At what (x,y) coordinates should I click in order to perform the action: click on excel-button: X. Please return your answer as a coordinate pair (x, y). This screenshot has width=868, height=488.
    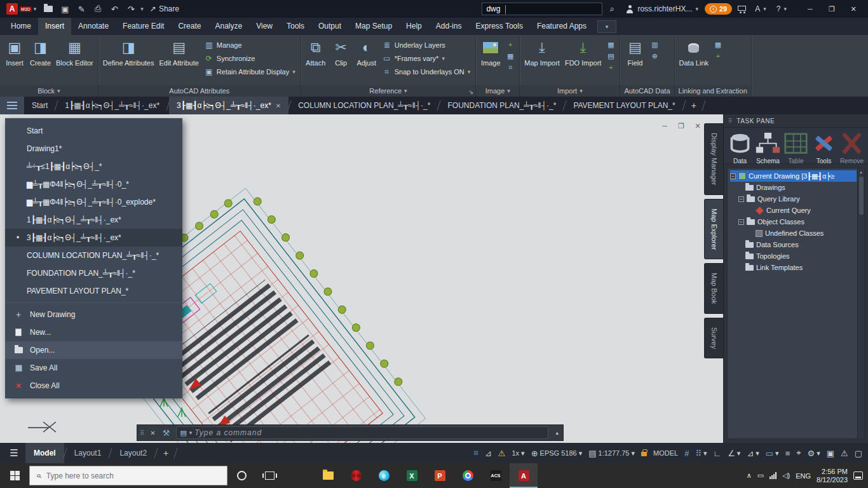
    Looking at the image, I should click on (412, 475).